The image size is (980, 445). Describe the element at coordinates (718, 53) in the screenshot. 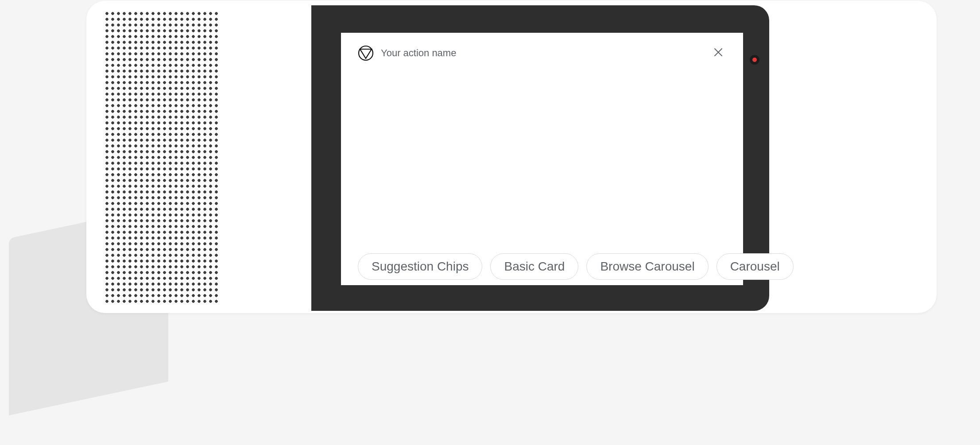

I see `close-icon` at that location.